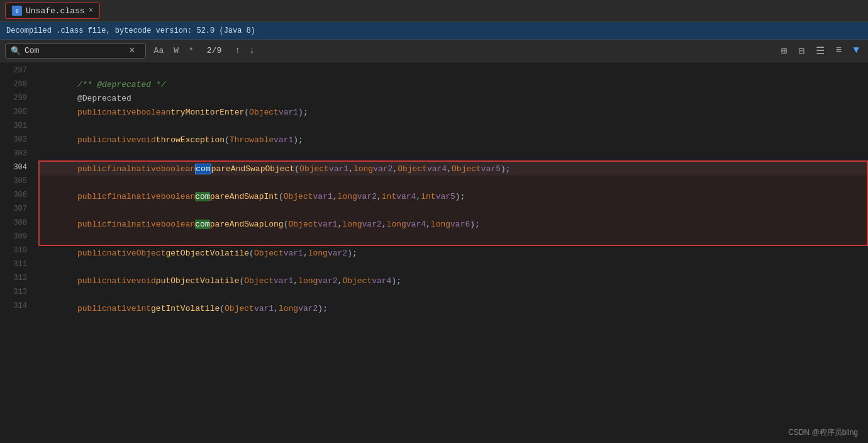 The height and width of the screenshot is (443, 868). What do you see at coordinates (434, 51) in the screenshot?
I see `search-bar: 🔍 × Aa W * 2/9 ↑ ↓ ⊞ ⊟ ☰ ≡ ▼` at bounding box center [434, 51].